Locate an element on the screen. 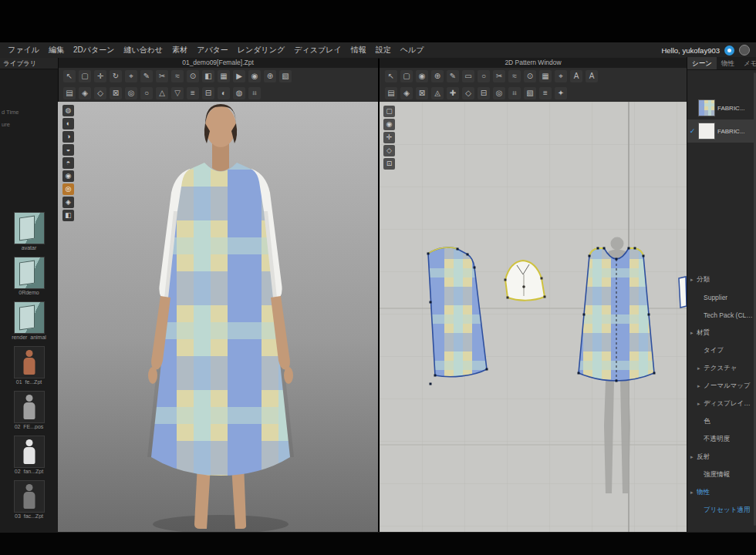 The image size is (756, 555). collapse-icon: ⊟ is located at coordinates (208, 93).